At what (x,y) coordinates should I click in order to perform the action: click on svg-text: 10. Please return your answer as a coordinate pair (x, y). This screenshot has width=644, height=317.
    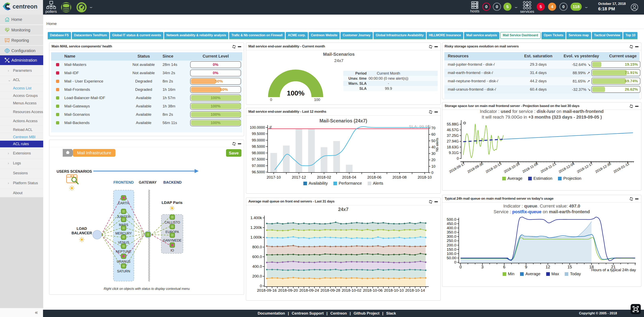
    Looking at the image, I should click on (434, 166).